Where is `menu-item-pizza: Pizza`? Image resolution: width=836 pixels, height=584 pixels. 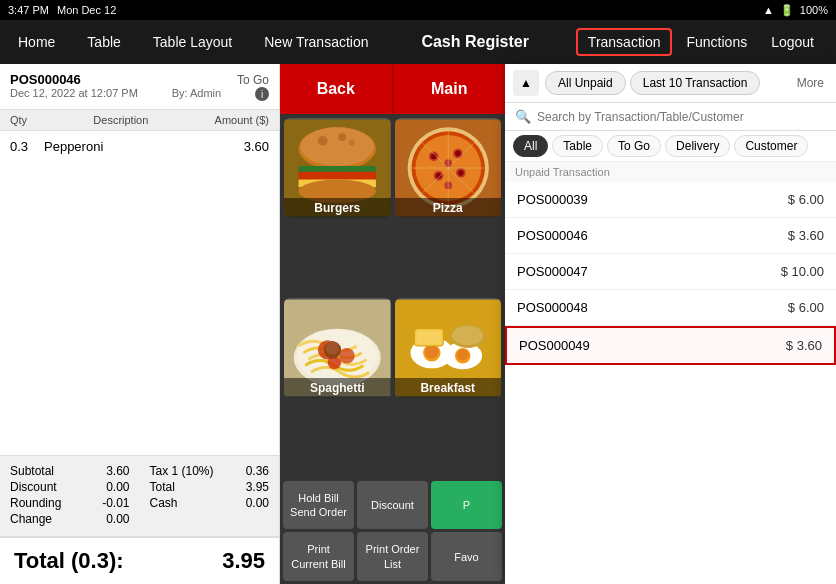 menu-item-pizza: Pizza is located at coordinates (448, 168).